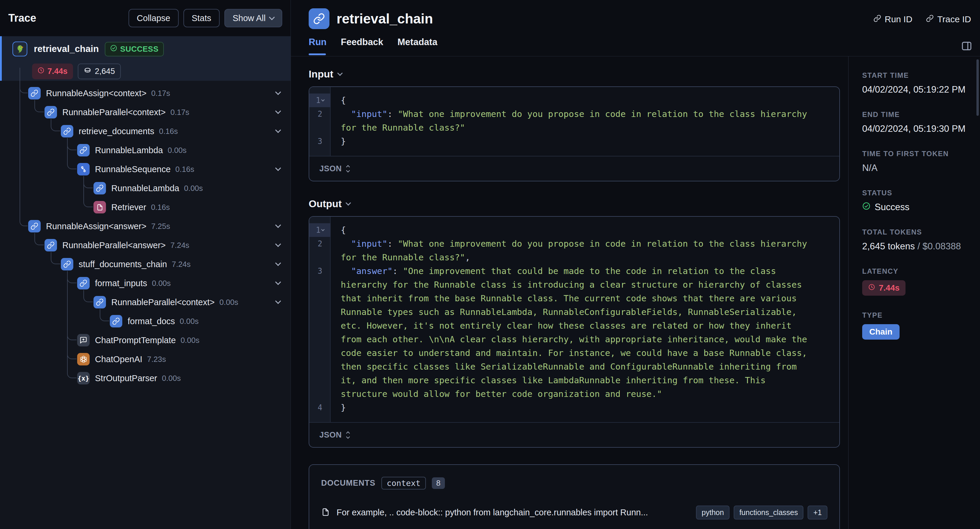 Image resolution: width=980 pixels, height=529 pixels. Describe the element at coordinates (119, 131) in the screenshot. I see `tree-row-retrieve-documents: retrieve_documents0.16s` at that location.